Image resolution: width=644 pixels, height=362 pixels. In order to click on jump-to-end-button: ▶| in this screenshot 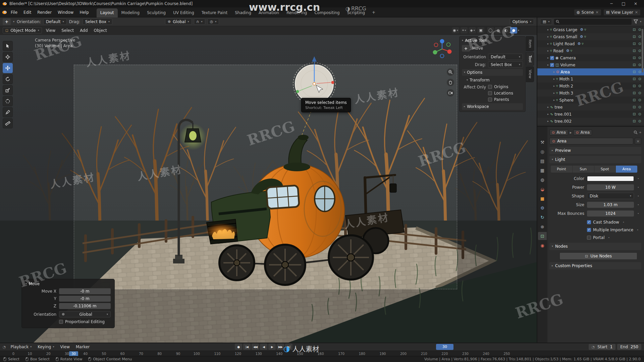, I will do `click(289, 347)`.